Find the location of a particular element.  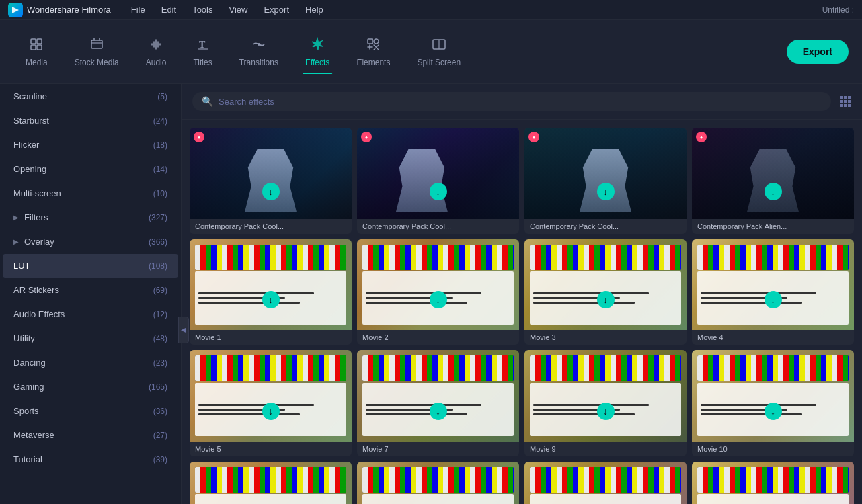

menu-edit: Edit is located at coordinates (169, 9).